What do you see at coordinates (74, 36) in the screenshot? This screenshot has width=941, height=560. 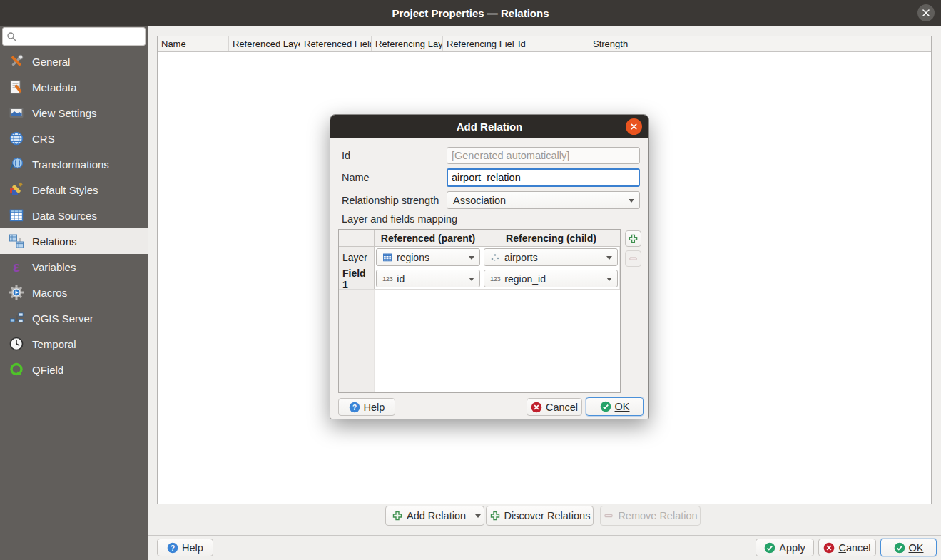 I see `sidebar-search` at bounding box center [74, 36].